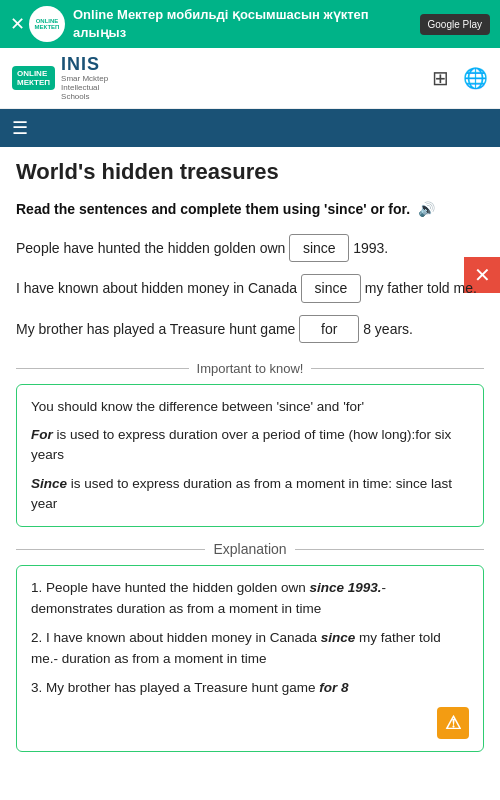 Image resolution: width=500 pixels, height=800 pixels. What do you see at coordinates (250, 210) in the screenshot?
I see `instruction: Read the sentences and complete them usi…` at bounding box center [250, 210].